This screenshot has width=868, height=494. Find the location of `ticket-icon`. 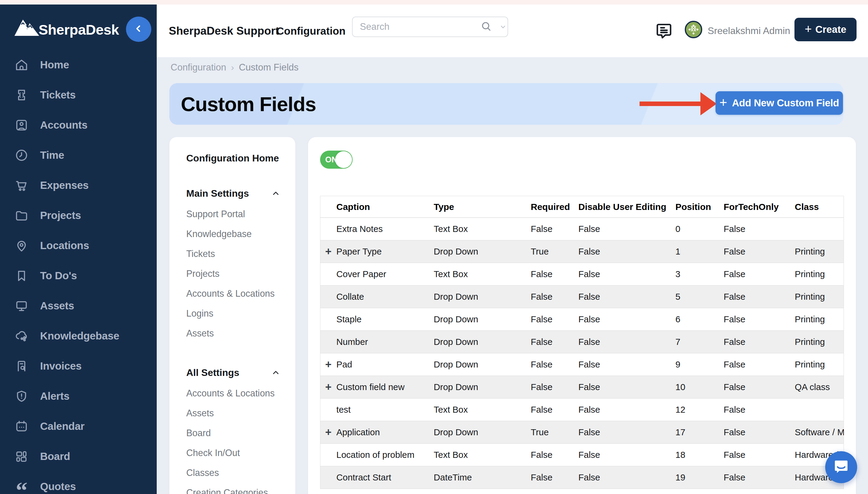

ticket-icon is located at coordinates (22, 95).